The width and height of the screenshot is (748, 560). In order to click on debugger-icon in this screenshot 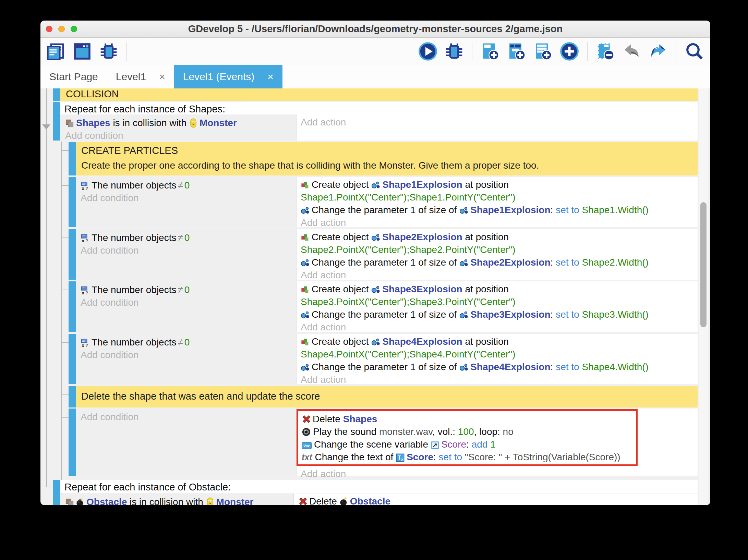, I will do `click(109, 51)`.